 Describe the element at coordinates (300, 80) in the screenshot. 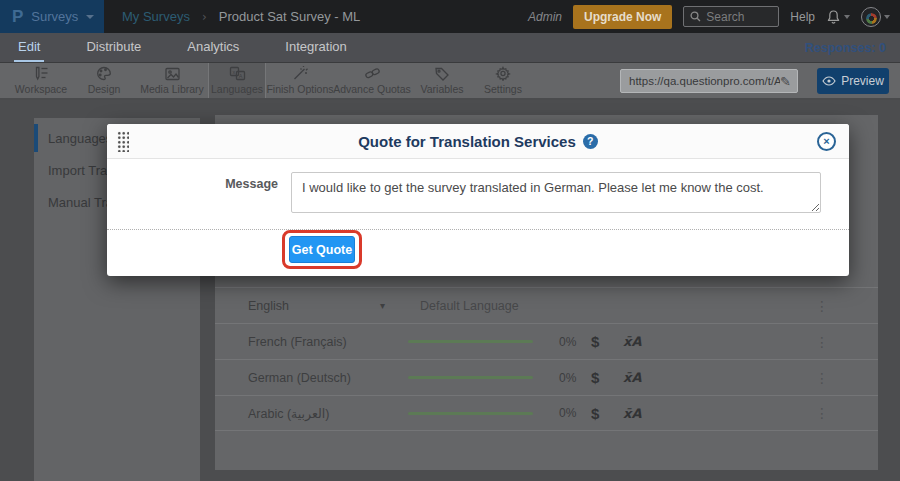

I see `toolbar-finish-options: Finish Options` at that location.